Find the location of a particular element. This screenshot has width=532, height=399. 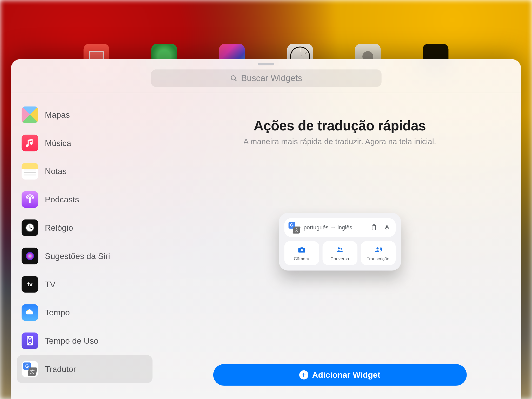

clock-icon is located at coordinates (30, 228).